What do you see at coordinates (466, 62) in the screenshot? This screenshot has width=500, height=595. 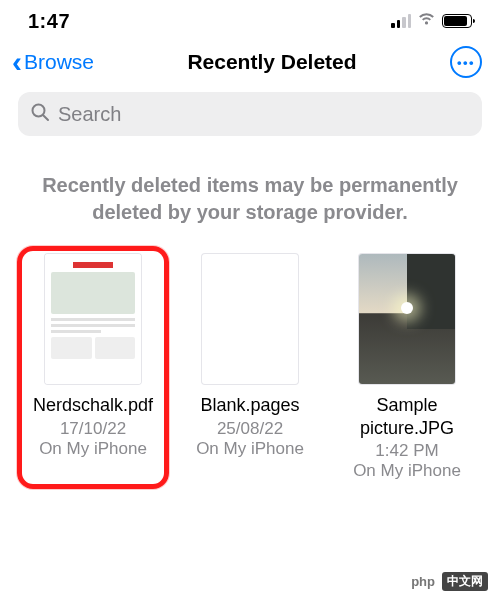 I see `more-options-button: •••` at bounding box center [466, 62].